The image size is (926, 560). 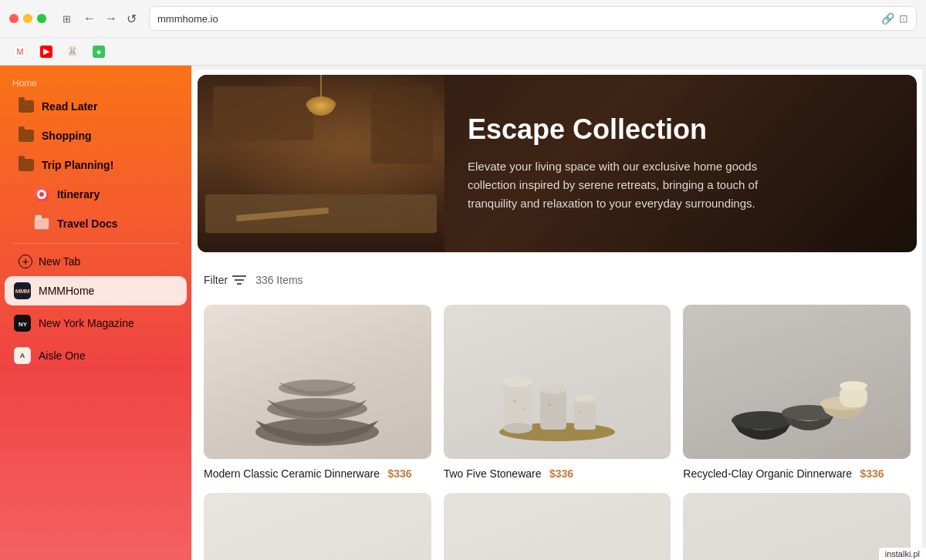 I want to click on home-section-label: Home, so click(x=96, y=83).